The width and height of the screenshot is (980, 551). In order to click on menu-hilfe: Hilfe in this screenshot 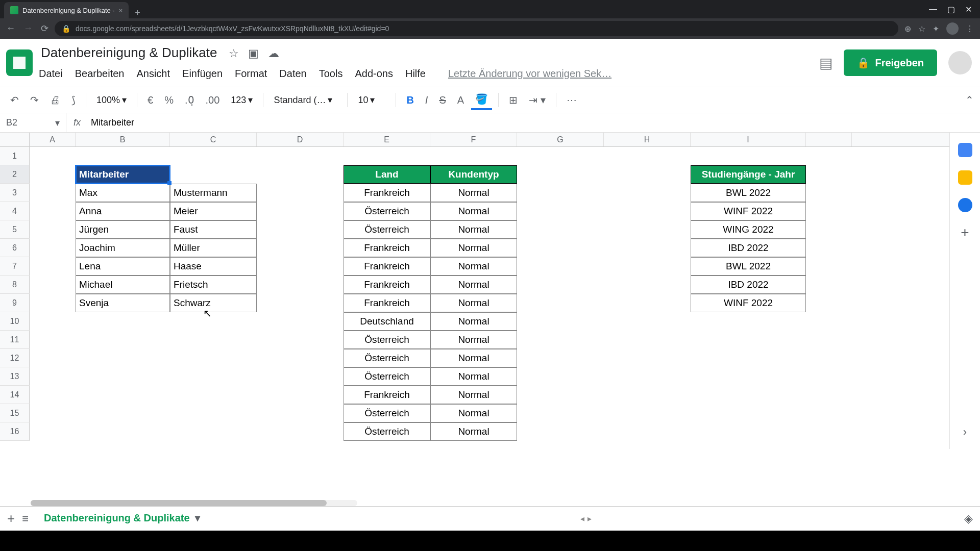, I will do `click(415, 73)`.